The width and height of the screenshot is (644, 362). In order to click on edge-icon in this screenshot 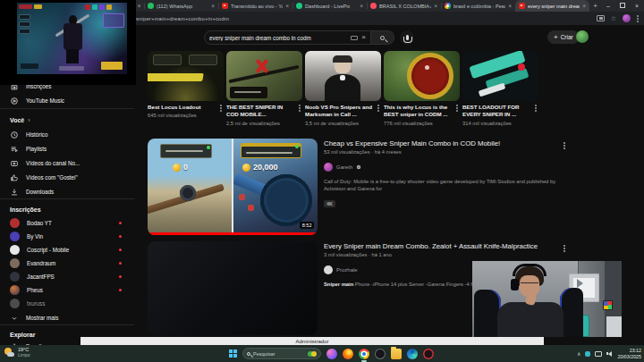, I will do `click(412, 354)`.